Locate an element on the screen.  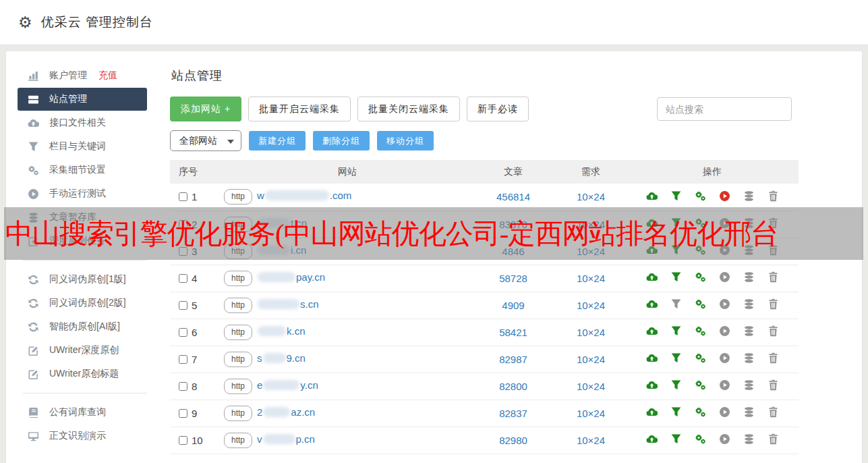
sidebar-item-13: UWriter原创标题 is located at coordinates (82, 374).